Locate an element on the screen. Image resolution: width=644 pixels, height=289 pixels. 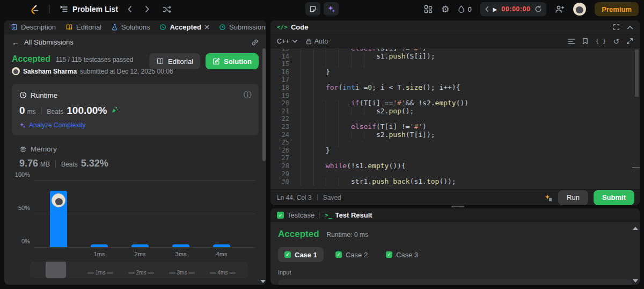
timer-reset-icon is located at coordinates (538, 9).